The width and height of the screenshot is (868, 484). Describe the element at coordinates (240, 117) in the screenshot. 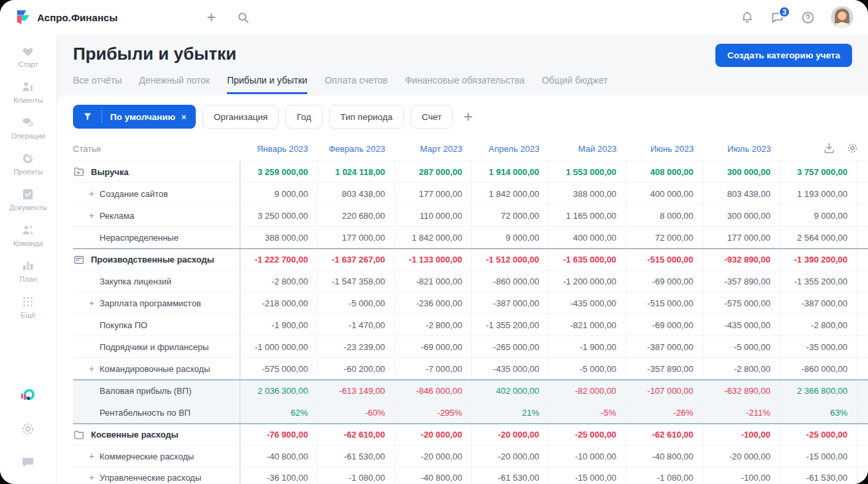

I see `filter-chip: Организация` at that location.